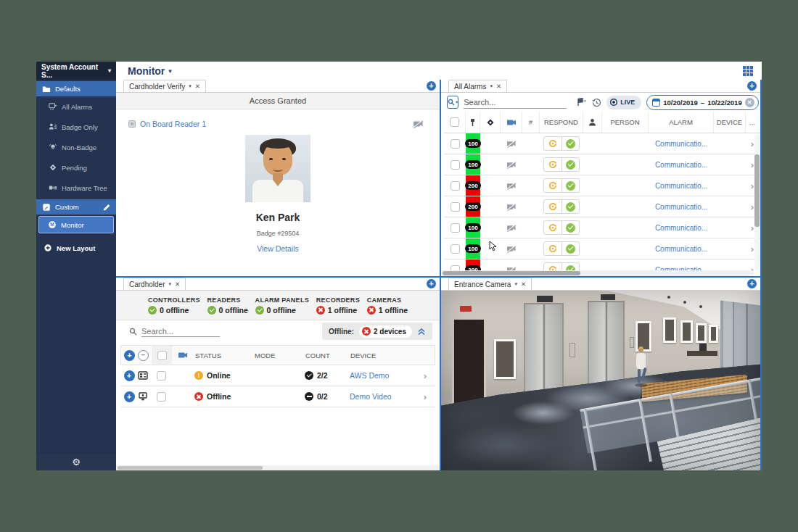 The height and width of the screenshot is (532, 798). I want to click on column-respond: RESPOND, so click(562, 122).